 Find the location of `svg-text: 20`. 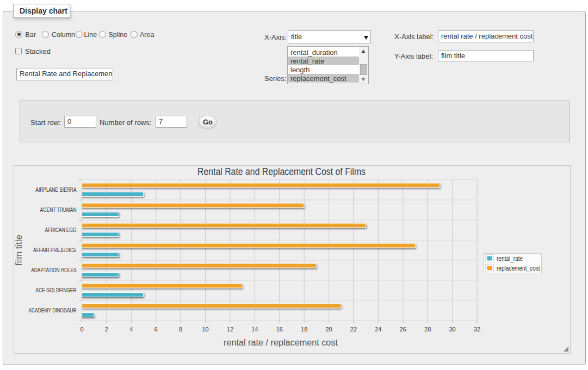

svg-text: 20 is located at coordinates (329, 329).